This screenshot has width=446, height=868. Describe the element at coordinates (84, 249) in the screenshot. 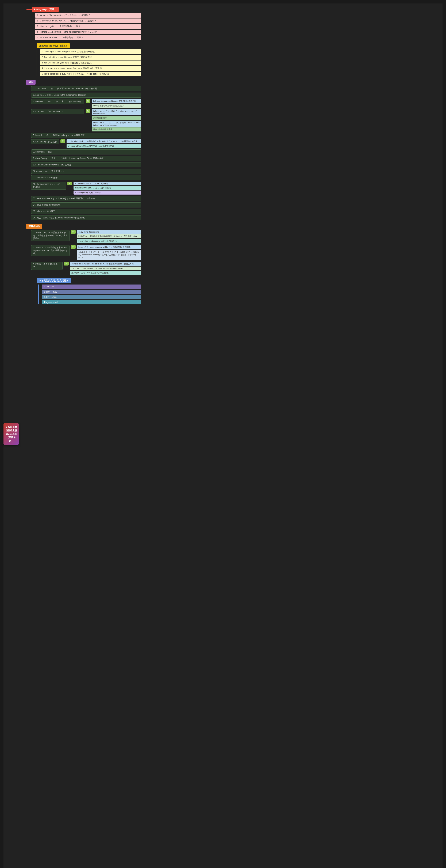

I see `key-points-section: 重难点解析 1．enjoy doing sth 享受做某事的乐趣，喜爱做某事 I…` at that location.